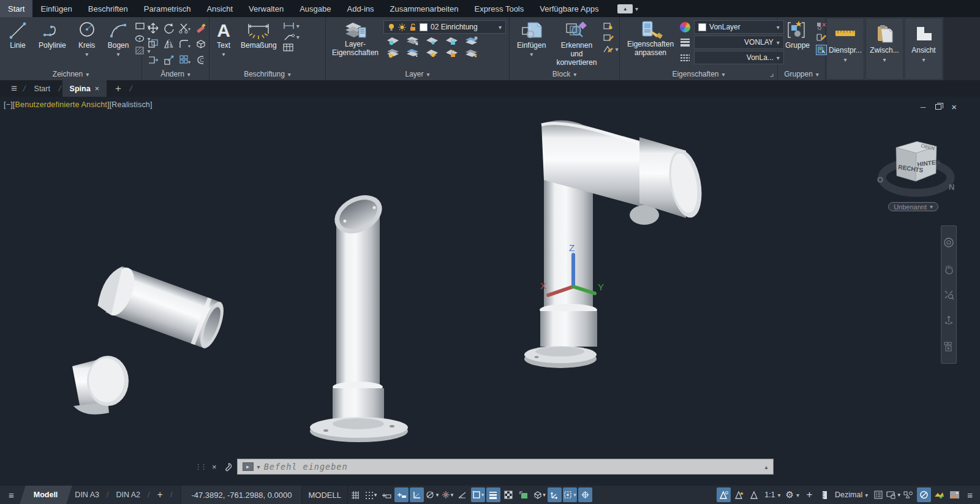 This screenshot has width=980, height=504. What do you see at coordinates (452, 40) in the screenshot?
I see `layer-lock-icon` at bounding box center [452, 40].